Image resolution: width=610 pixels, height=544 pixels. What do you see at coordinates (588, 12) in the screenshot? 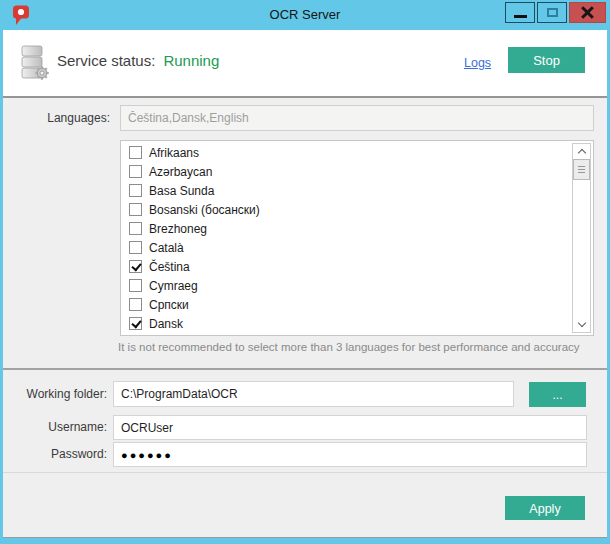
I see `close-icon` at bounding box center [588, 12].